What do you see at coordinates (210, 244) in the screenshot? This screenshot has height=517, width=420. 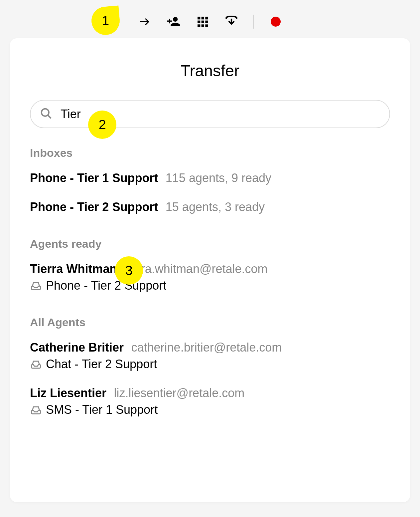 I see `section-header-agents-ready: Agents ready` at bounding box center [210, 244].